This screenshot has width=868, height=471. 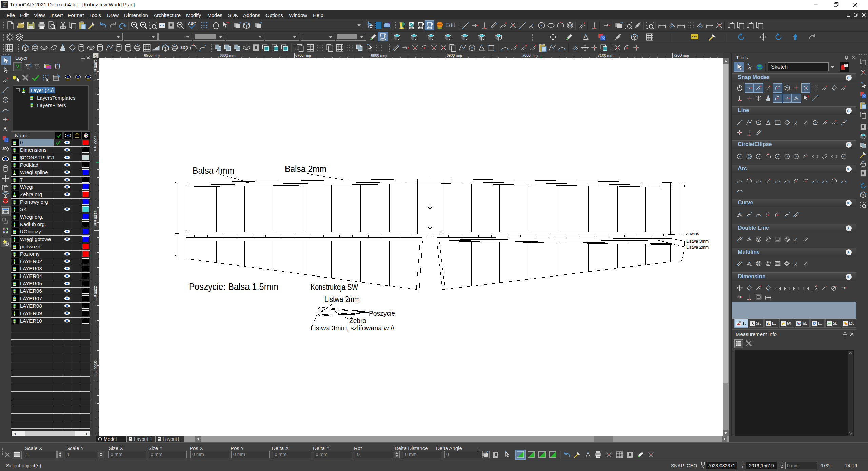 What do you see at coordinates (382, 313) in the screenshot?
I see `svg-text: Poszycie` at bounding box center [382, 313].